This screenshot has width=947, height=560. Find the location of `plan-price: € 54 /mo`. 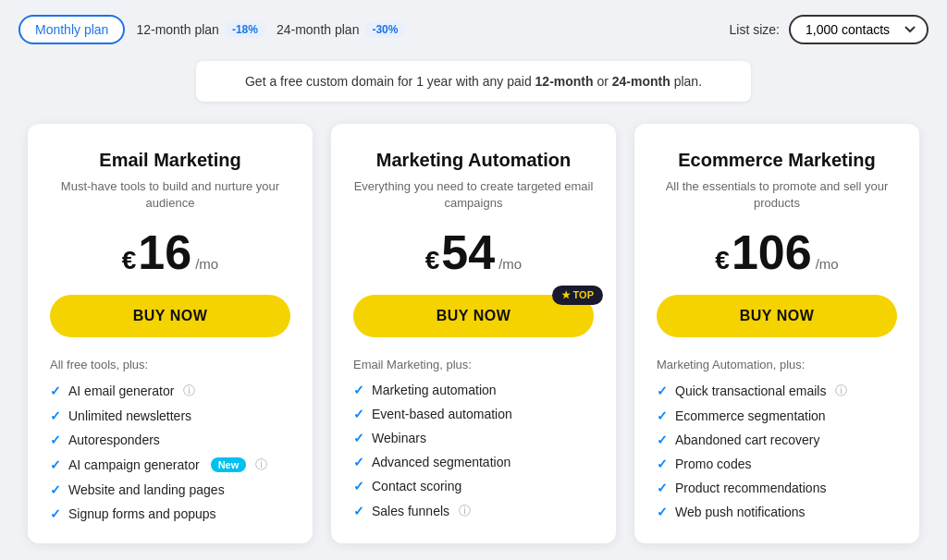

plan-price: € 54 /mo is located at coordinates (474, 252).